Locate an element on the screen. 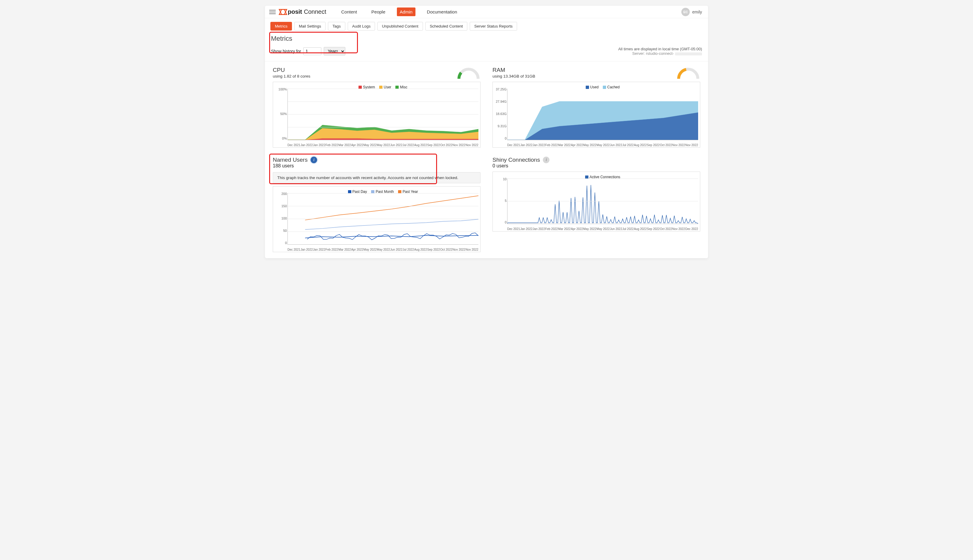 This screenshot has height=560, width=973. named-users-plot is located at coordinates (383, 219).